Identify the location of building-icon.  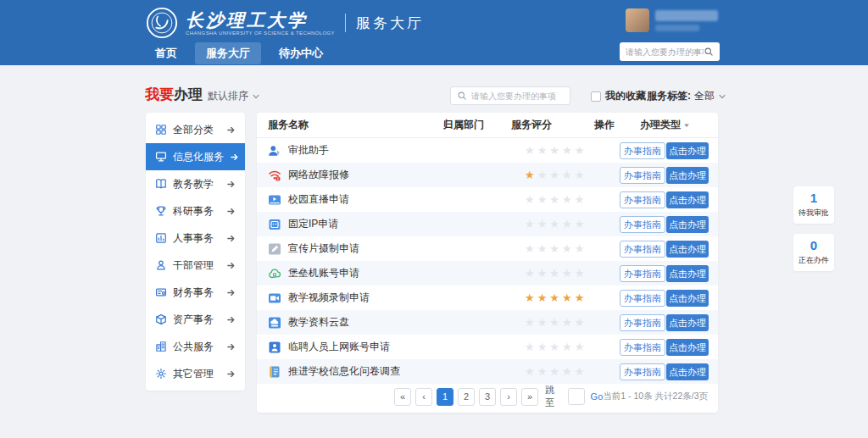
(161, 347).